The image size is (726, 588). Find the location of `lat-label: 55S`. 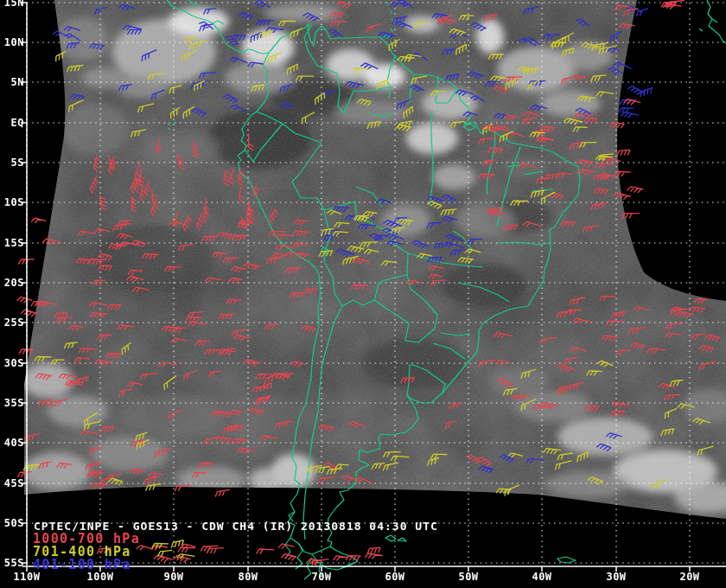

lat-label: 55S is located at coordinates (12, 563).